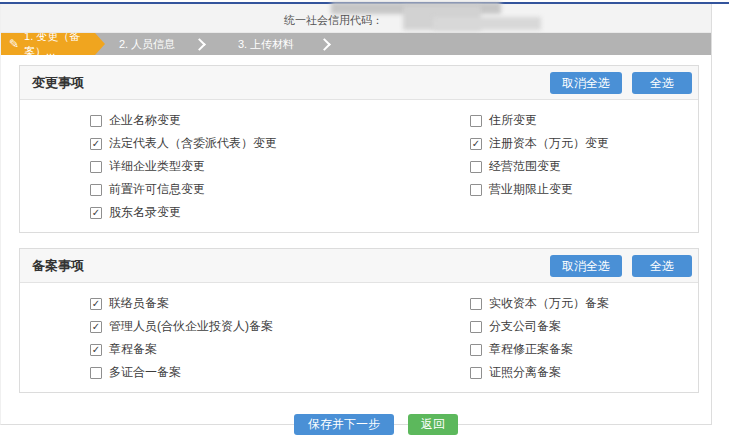  I want to click on filing-items-header: 备案事项 取消全选 全选, so click(359, 266).